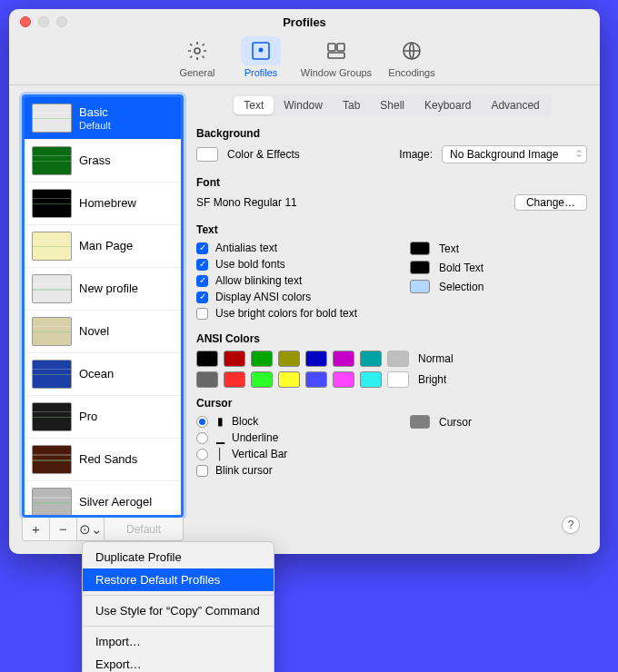  I want to click on add-profile-button: +, so click(36, 529).